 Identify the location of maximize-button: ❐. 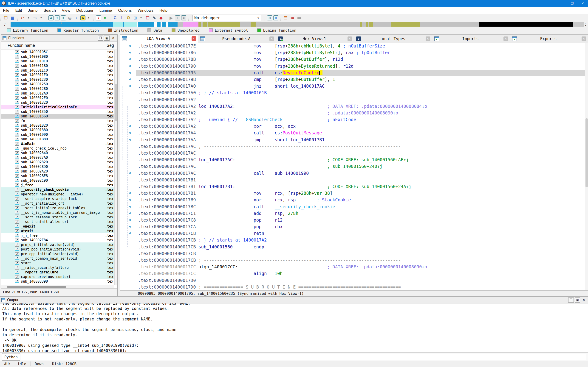
(572, 3).